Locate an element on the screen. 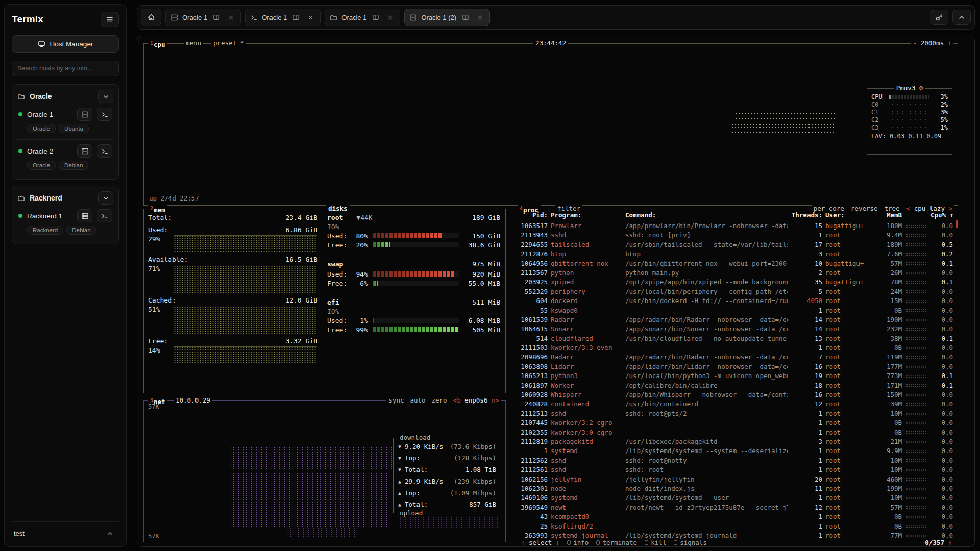  sidebar-collapse-button is located at coordinates (110, 19).